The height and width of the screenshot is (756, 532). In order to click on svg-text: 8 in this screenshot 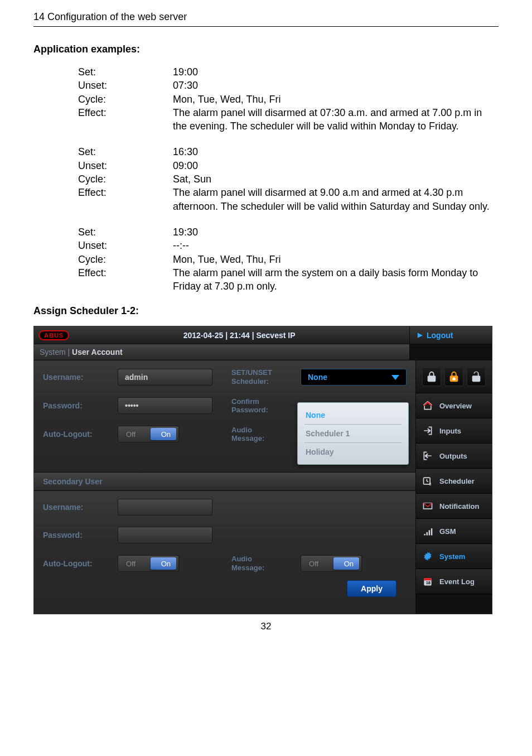, I will do `click(431, 484)`.